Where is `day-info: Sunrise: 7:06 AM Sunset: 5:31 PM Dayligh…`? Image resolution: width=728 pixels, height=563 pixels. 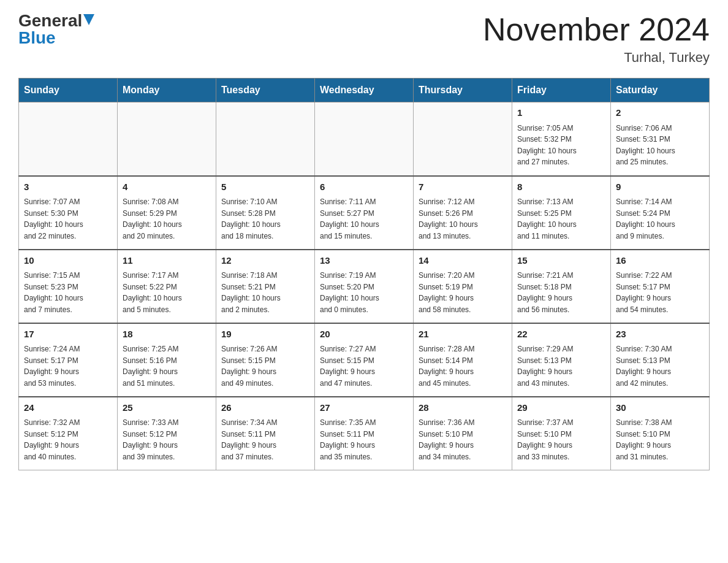
day-info: Sunrise: 7:06 AM Sunset: 5:31 PM Dayligh… is located at coordinates (660, 145).